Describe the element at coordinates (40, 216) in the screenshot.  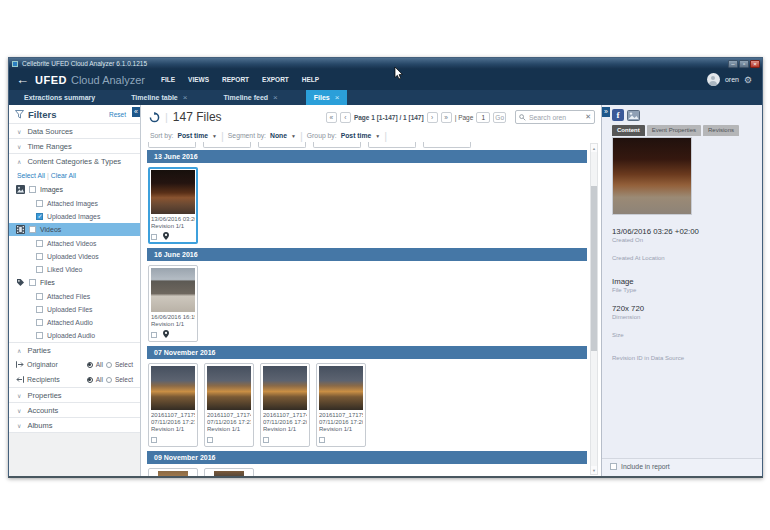
I see `checkbox-uploaded-images` at that location.